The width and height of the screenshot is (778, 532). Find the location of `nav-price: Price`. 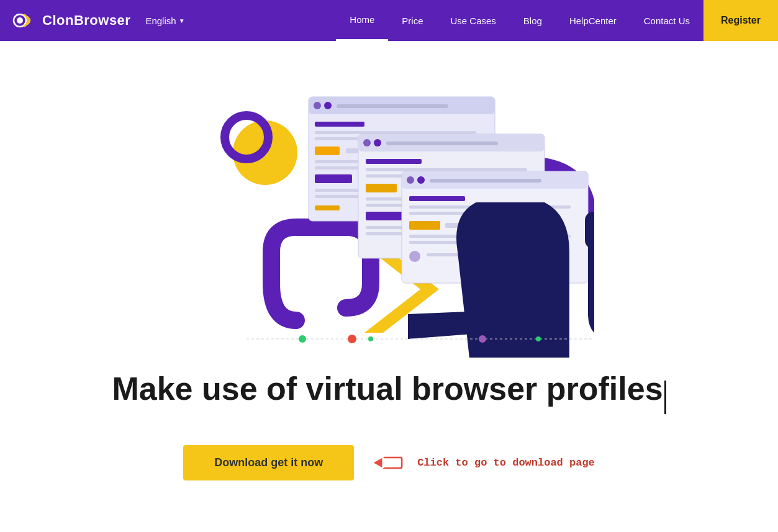

nav-price: Price is located at coordinates (412, 20).